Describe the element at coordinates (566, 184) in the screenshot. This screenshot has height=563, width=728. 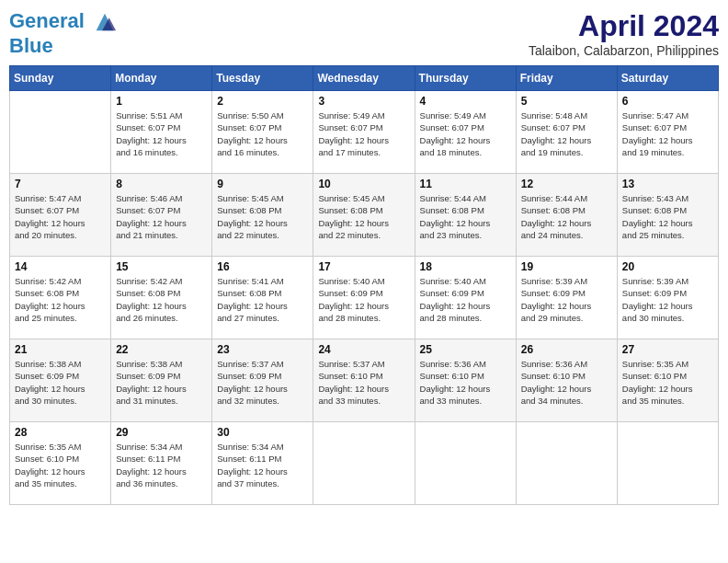
I see `day-number: 12` at that location.